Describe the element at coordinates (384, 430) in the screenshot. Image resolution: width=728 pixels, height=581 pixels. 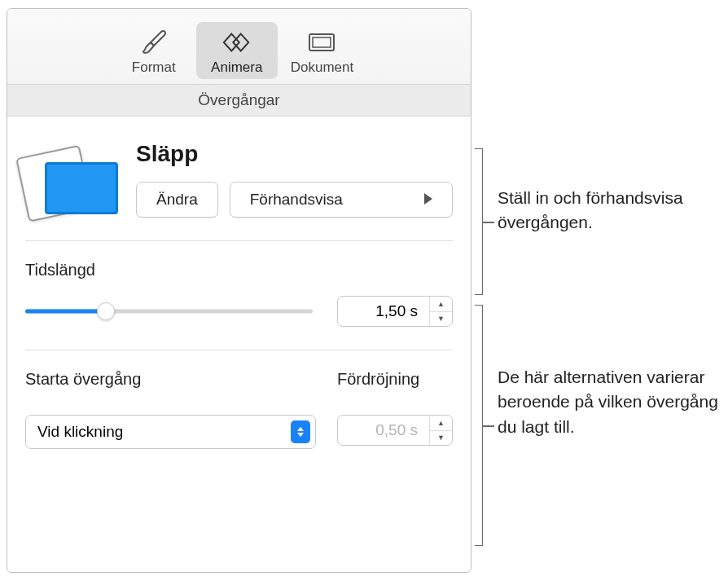
I see `delay-value: 0,50 s` at that location.